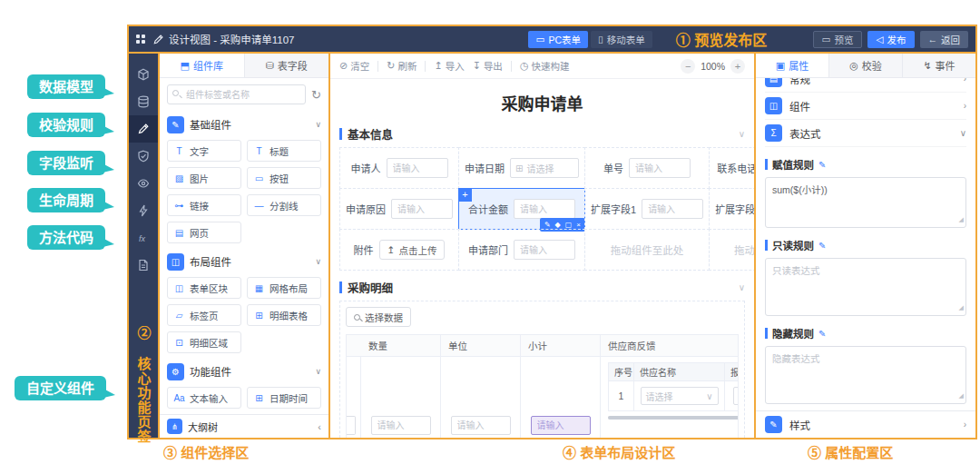 The image size is (980, 474). What do you see at coordinates (866, 424) in the screenshot?
I see `section-style: ✎ 样式 ›` at bounding box center [866, 424].